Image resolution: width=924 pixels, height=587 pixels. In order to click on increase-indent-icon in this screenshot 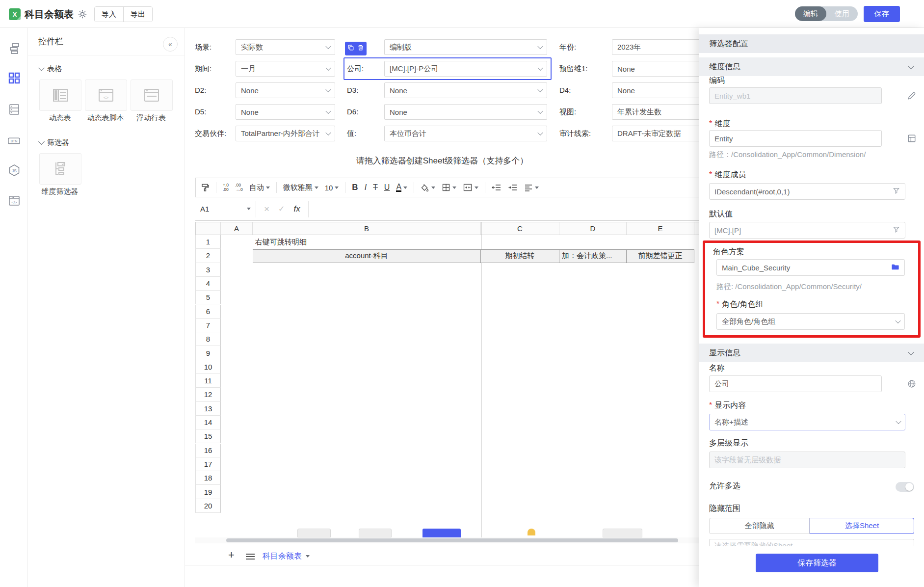, I will do `click(513, 187)`.